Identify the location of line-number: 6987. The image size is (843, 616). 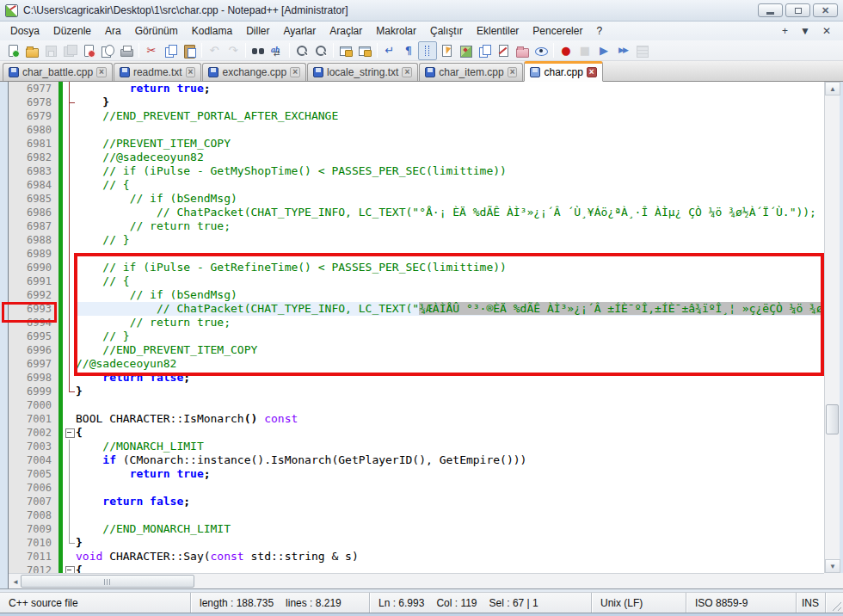
(34, 226).